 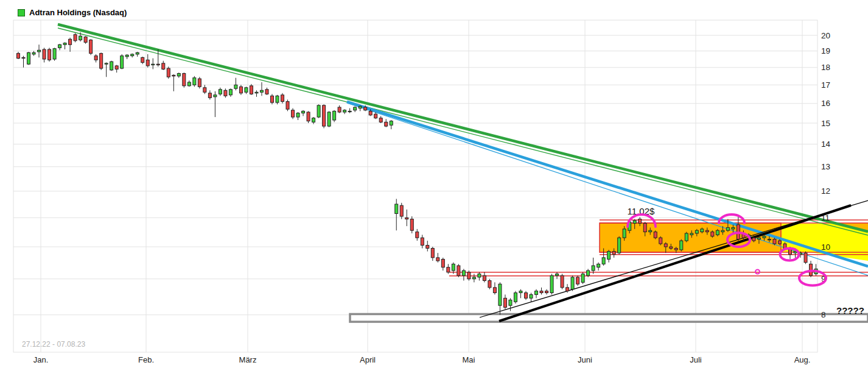 I want to click on date-range-label: 27.12.22 - 07.08.23, so click(x=54, y=344).